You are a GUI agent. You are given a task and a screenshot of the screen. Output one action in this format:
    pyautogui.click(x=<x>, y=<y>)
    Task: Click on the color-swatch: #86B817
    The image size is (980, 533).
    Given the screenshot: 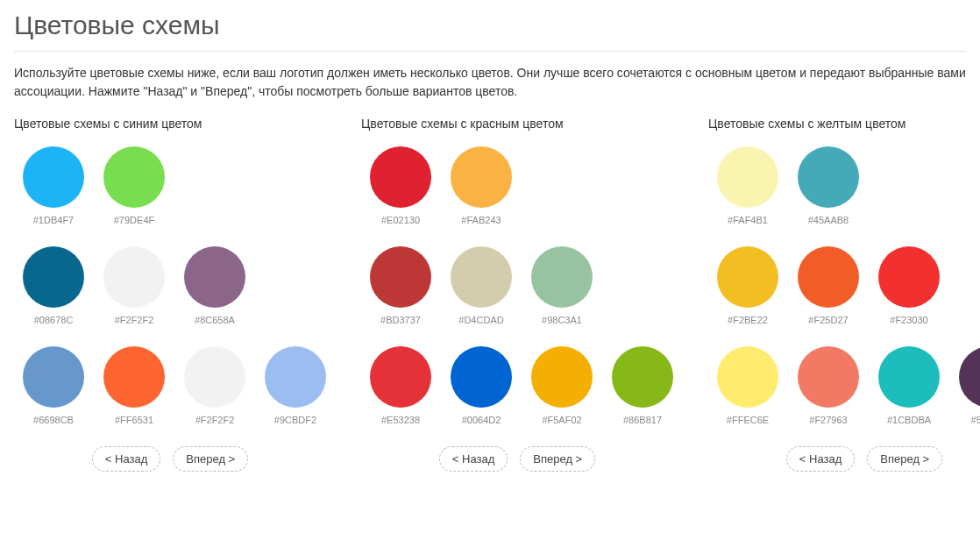 What is the action you would take?
    pyautogui.click(x=643, y=386)
    